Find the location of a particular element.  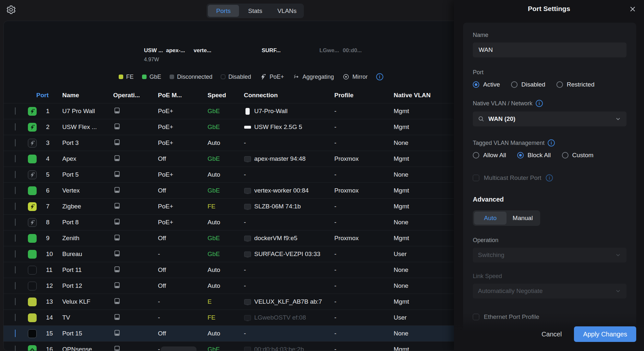

port-number: 14 is located at coordinates (51, 318).